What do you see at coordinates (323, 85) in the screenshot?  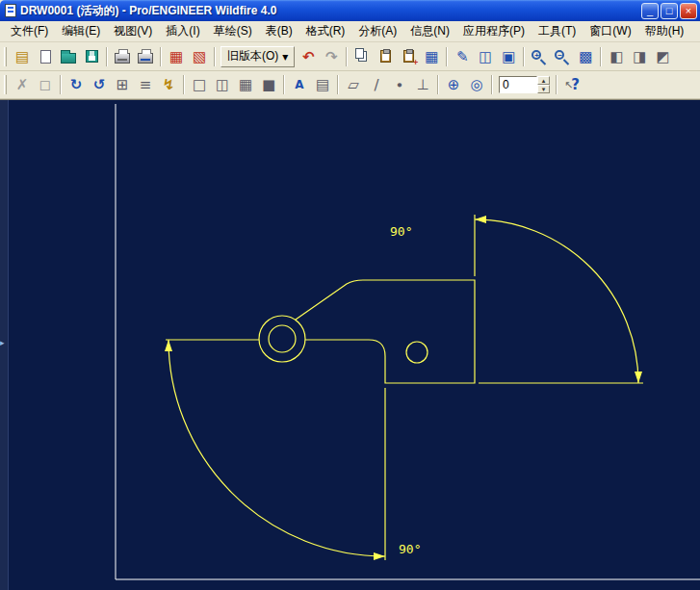 I see `layers-button: ▤` at bounding box center [323, 85].